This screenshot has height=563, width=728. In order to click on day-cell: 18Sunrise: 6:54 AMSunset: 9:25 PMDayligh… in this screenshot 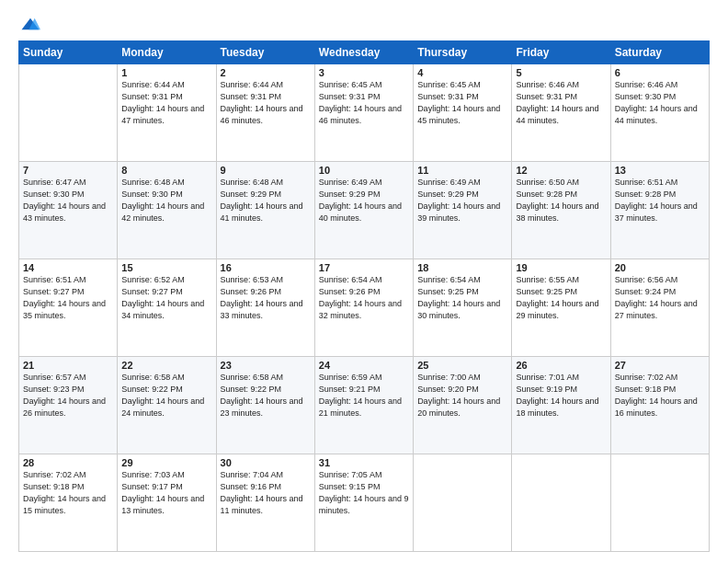, I will do `click(463, 308)`.